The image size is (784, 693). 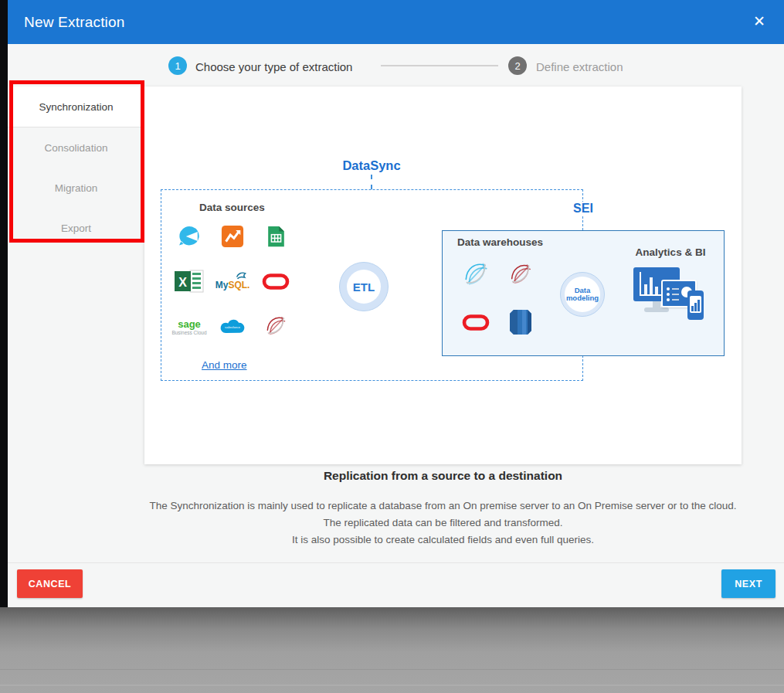 I want to click on step-2-label: Define extraction, so click(x=579, y=66).